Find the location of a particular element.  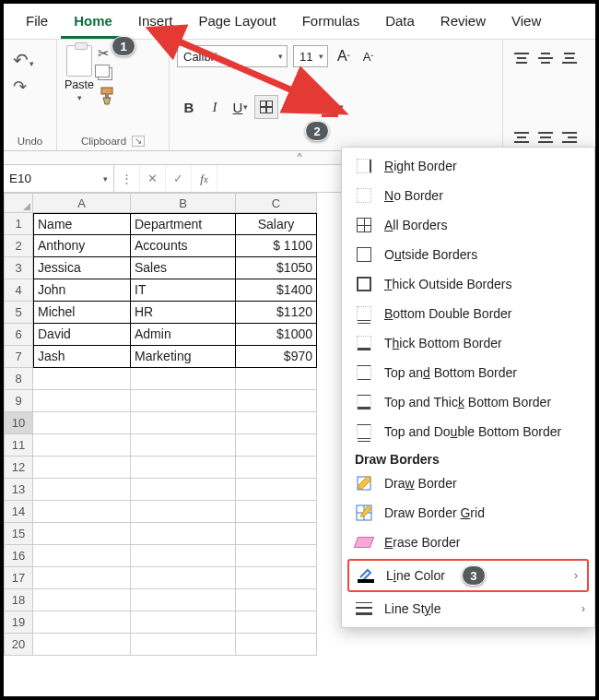

row-header: 6 is located at coordinates (18, 335).